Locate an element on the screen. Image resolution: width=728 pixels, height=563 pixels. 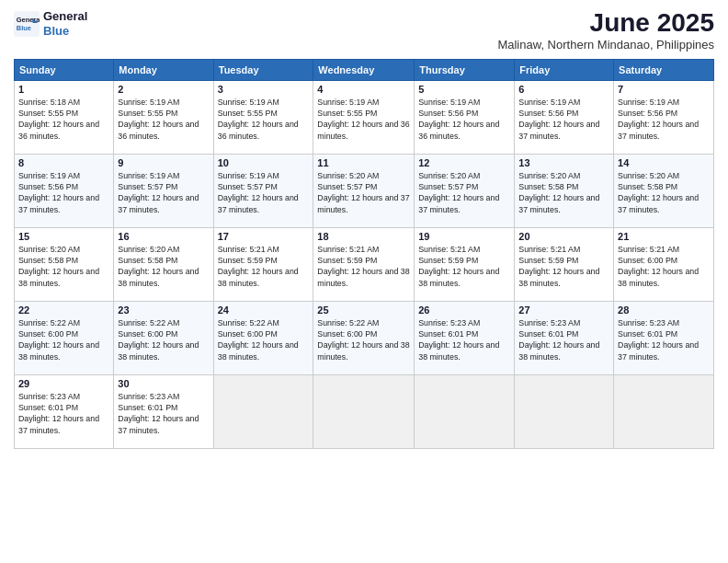
calendar-cell: 12Sunrise: 5:20 AMSunset: 5:57 PMDayligh… is located at coordinates (465, 190).